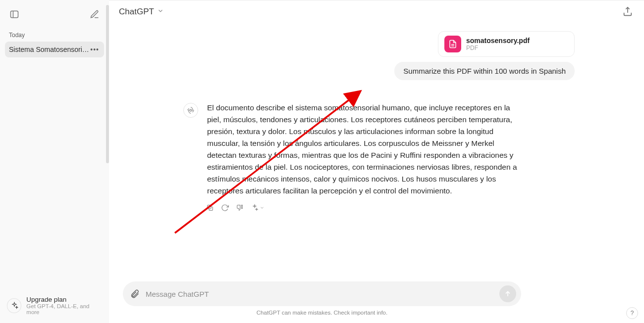 The image size is (644, 323). What do you see at coordinates (142, 12) in the screenshot?
I see `model-switcher: ChatGPT` at bounding box center [142, 12].